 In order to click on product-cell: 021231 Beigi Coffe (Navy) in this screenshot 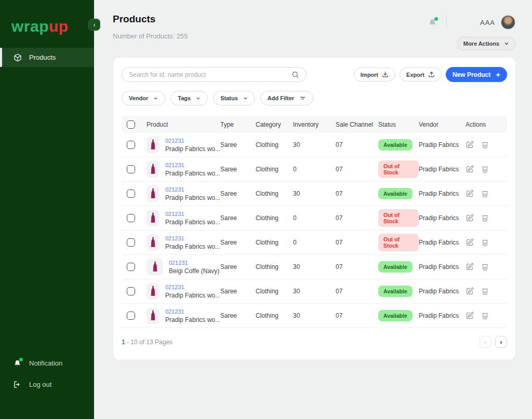, I will do `click(183, 267)`.